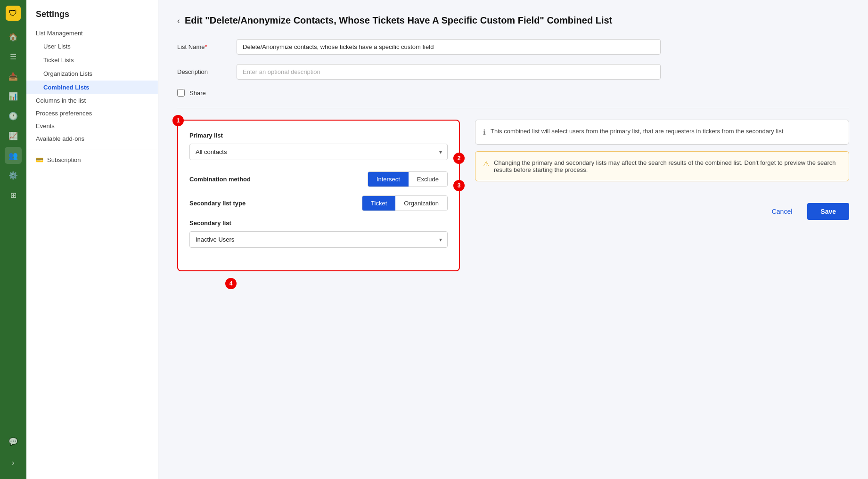 The width and height of the screenshot is (868, 479). What do you see at coordinates (828, 211) in the screenshot?
I see `save-button: Save` at bounding box center [828, 211].